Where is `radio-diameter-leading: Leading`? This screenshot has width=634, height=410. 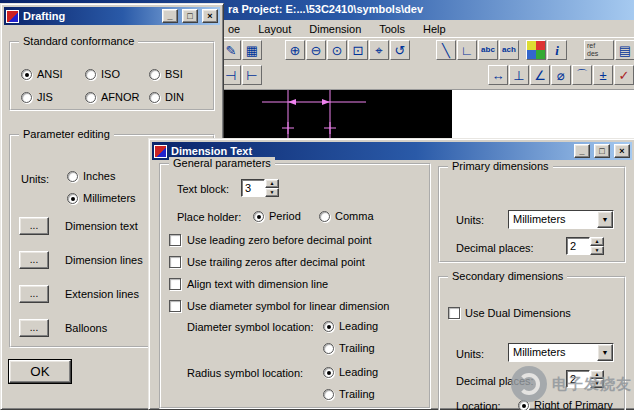
radio-diameter-leading: Leading is located at coordinates (350, 326).